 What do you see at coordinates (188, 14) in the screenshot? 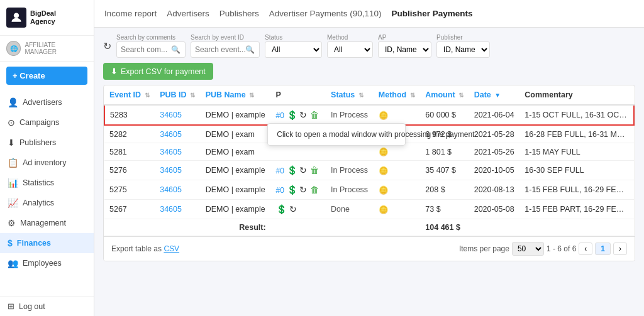
I see `nav-advertisers: Advertisers` at bounding box center [188, 14].